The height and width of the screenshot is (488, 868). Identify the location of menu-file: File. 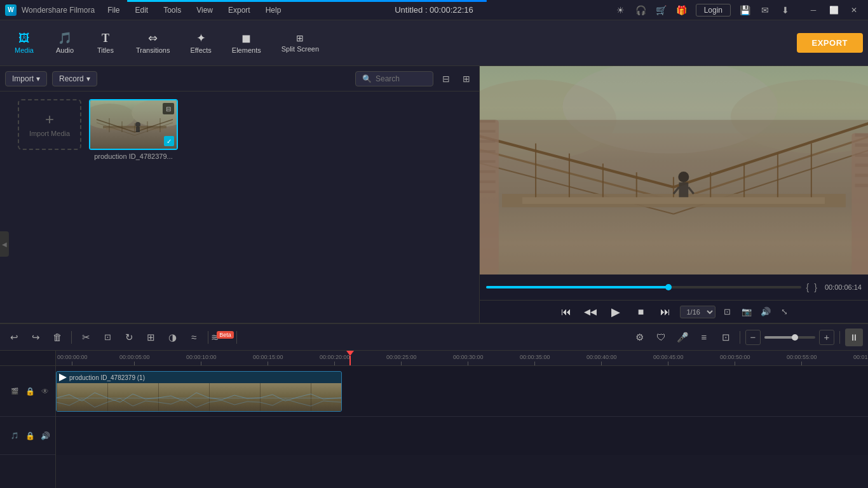
(113, 10).